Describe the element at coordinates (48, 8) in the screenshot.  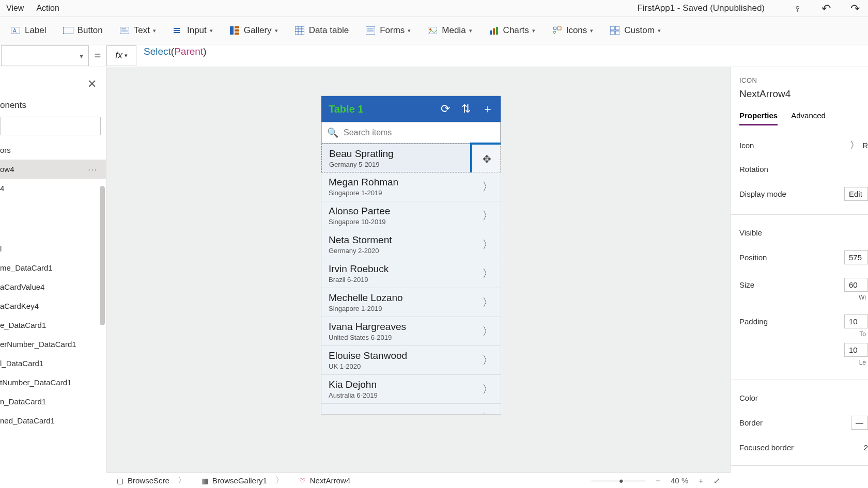
I see `menu-action: Action` at that location.